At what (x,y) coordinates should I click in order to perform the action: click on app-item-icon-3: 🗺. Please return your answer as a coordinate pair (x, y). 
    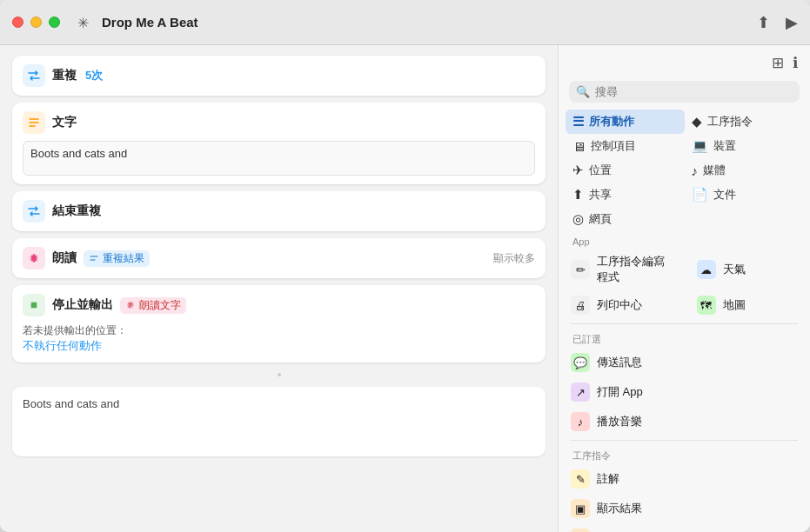
    Looking at the image, I should click on (706, 305).